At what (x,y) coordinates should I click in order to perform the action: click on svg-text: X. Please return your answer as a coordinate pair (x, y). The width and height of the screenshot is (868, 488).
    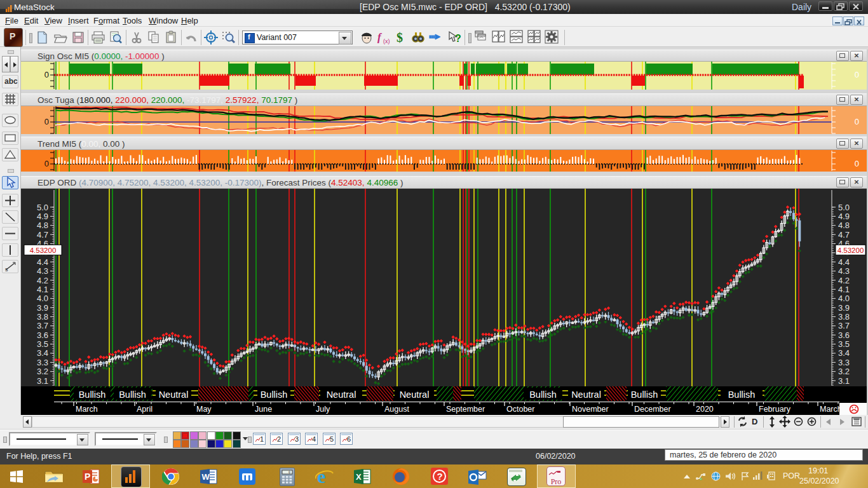
    Looking at the image, I should click on (358, 477).